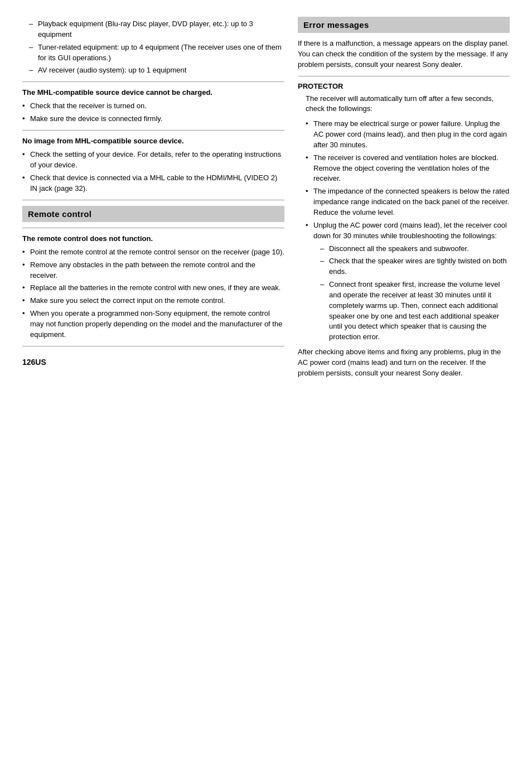 The height and width of the screenshot is (766, 532). What do you see at coordinates (408, 168) in the screenshot?
I see `protector-item-2: The receiver is covered and ventilation …` at bounding box center [408, 168].